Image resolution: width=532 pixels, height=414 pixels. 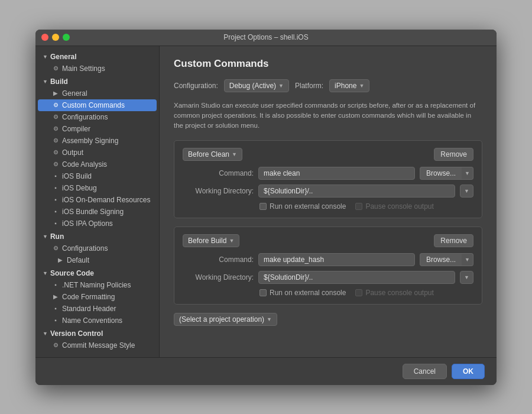 I want to click on sidebar-item-custom-commands: ⚙ Custom Commands, so click(x=97, y=105).